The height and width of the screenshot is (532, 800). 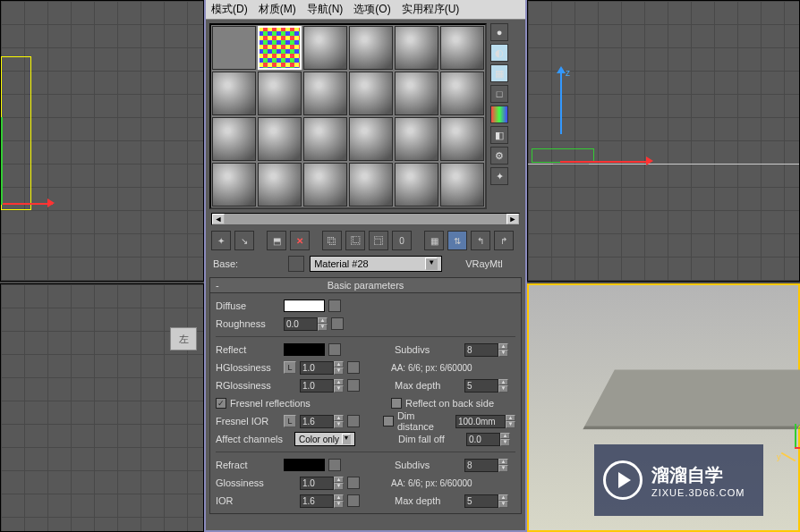 What do you see at coordinates (290, 421) in the screenshot?
I see `fresnelior-lock-button: L` at bounding box center [290, 421].